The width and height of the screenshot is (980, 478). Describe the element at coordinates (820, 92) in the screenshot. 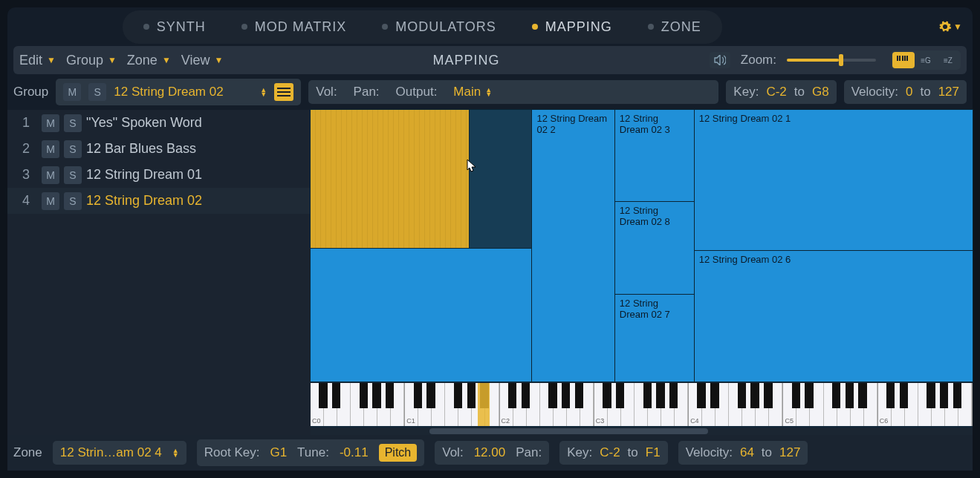

I see `key-high: G8` at that location.